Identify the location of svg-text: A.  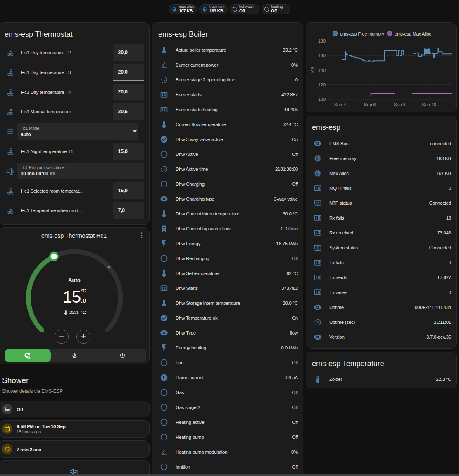
(29, 357).